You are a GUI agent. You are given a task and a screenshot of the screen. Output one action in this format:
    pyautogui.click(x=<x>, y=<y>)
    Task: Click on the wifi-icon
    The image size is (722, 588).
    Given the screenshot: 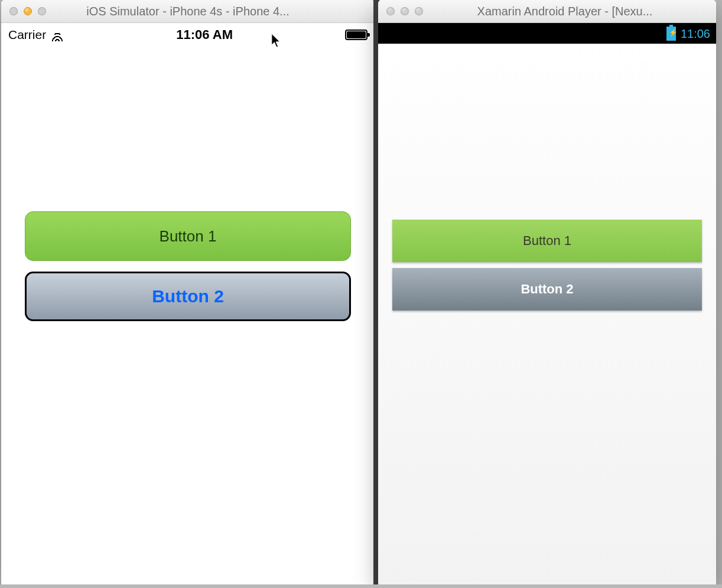 What is the action you would take?
    pyautogui.click(x=57, y=35)
    